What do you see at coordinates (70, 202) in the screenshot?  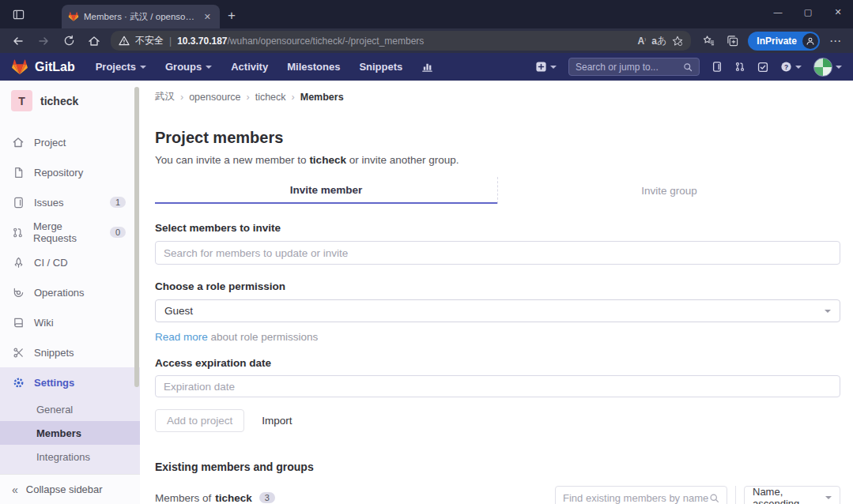 I see `sidebar-item-issues: Issues 1` at bounding box center [70, 202].